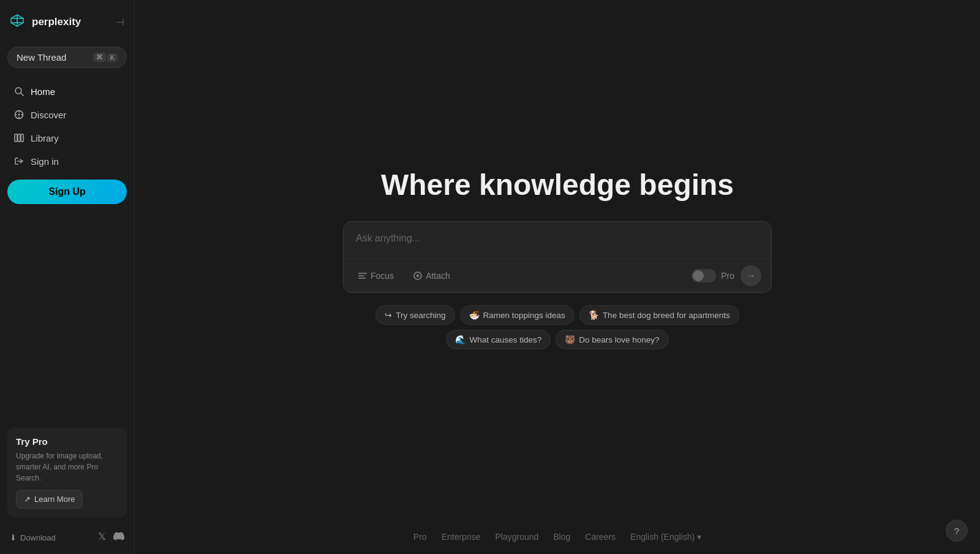 The height and width of the screenshot is (554, 980). I want to click on tides-label: What causes tides?, so click(505, 340).